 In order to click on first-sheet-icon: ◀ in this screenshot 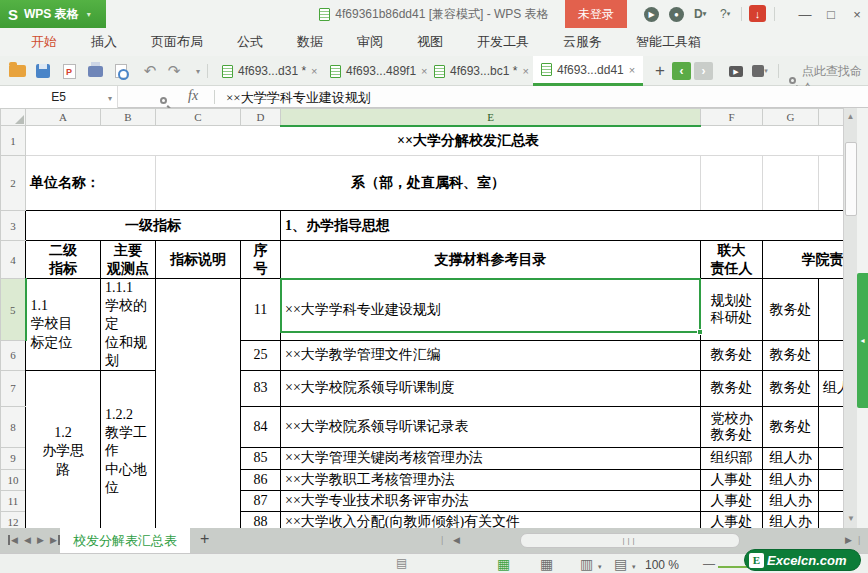, I will do `click(13, 540)`.